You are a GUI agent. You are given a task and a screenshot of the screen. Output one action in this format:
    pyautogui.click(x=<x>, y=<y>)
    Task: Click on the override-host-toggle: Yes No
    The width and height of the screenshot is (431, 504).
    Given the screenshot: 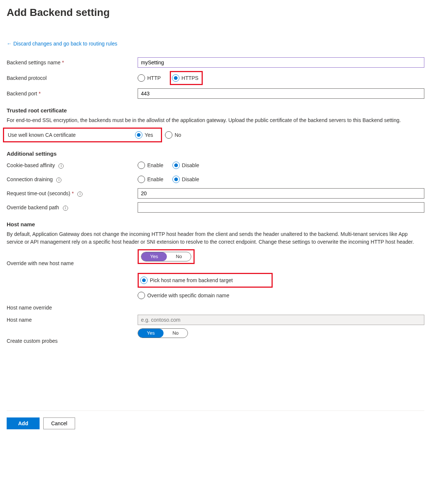 What is the action you would take?
    pyautogui.click(x=166, y=257)
    